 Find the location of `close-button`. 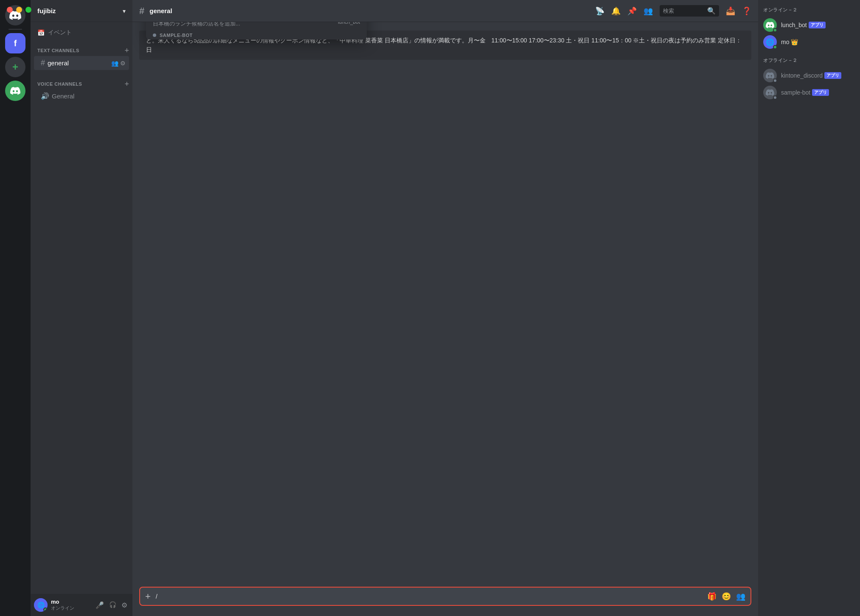

close-button is located at coordinates (10, 10).